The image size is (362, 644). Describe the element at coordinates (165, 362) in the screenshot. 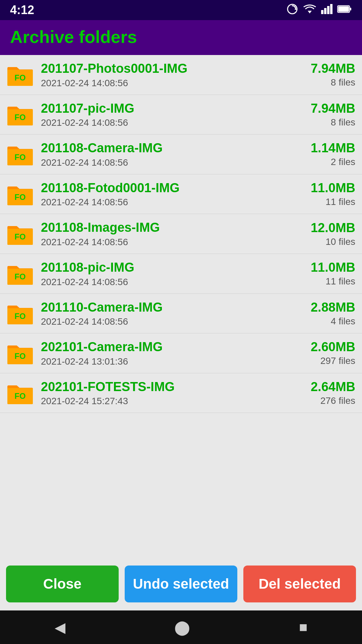

I see `folder-date: 2021-02-24 13:01:36` at that location.